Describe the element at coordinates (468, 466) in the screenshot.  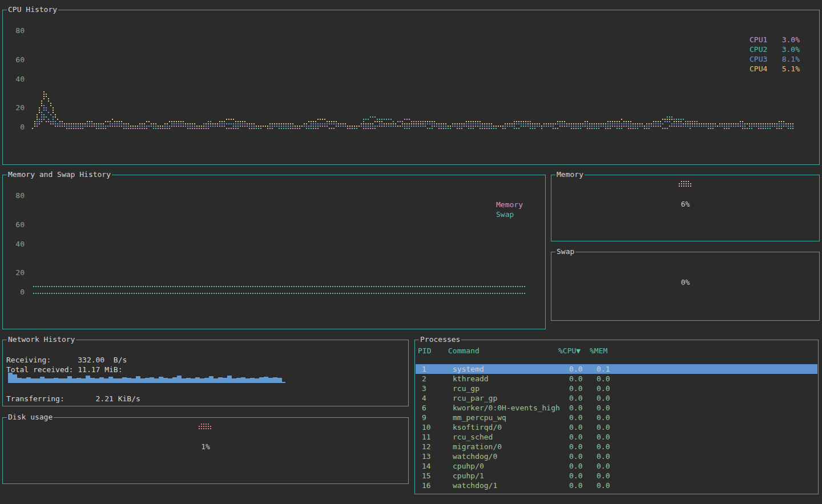
I see `process-command: cpuhp/0` at that location.